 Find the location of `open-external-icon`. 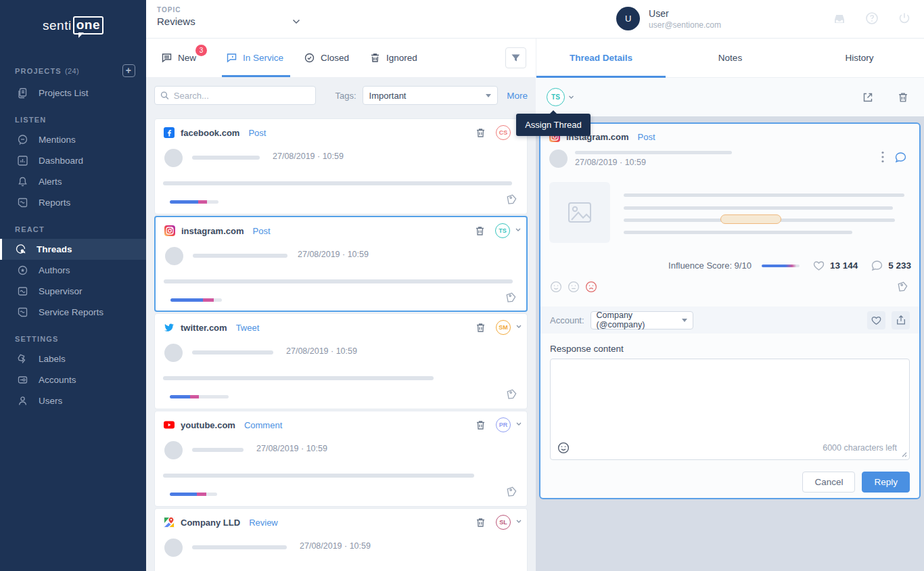

open-external-icon is located at coordinates (868, 97).